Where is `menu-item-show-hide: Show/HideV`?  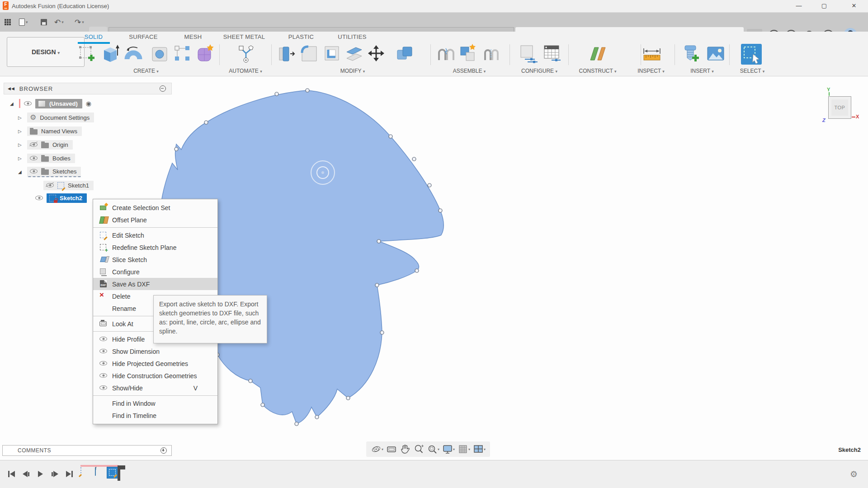 menu-item-show-hide: Show/HideV is located at coordinates (156, 388).